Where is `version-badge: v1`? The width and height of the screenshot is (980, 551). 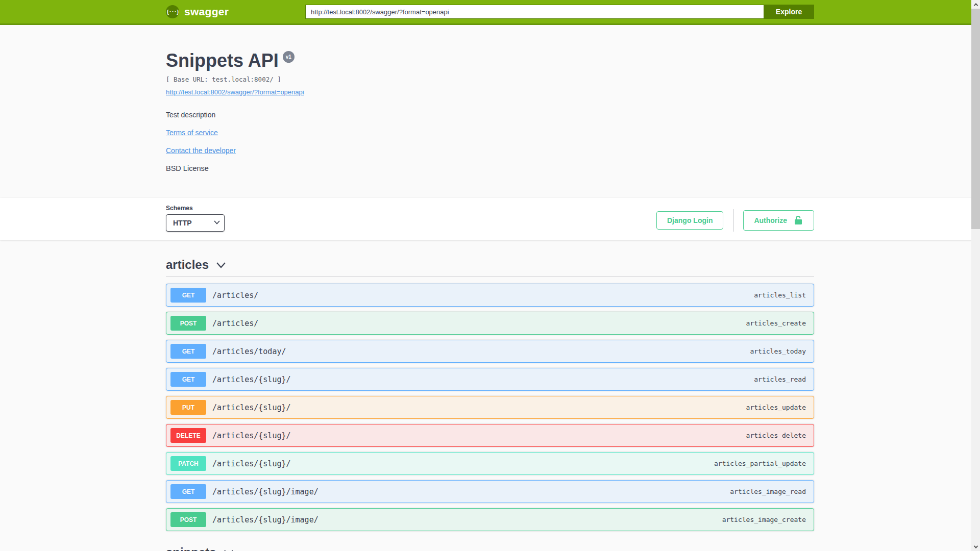
version-badge: v1 is located at coordinates (289, 57).